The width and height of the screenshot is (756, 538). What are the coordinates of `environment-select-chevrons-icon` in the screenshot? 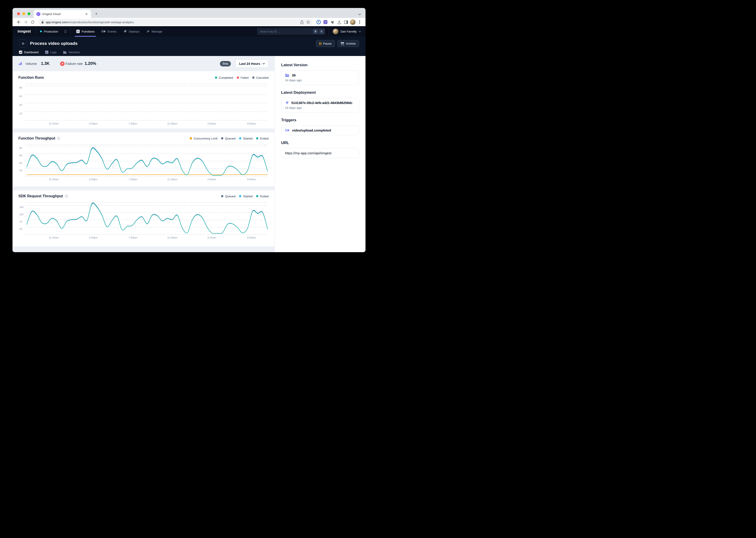 It's located at (66, 32).